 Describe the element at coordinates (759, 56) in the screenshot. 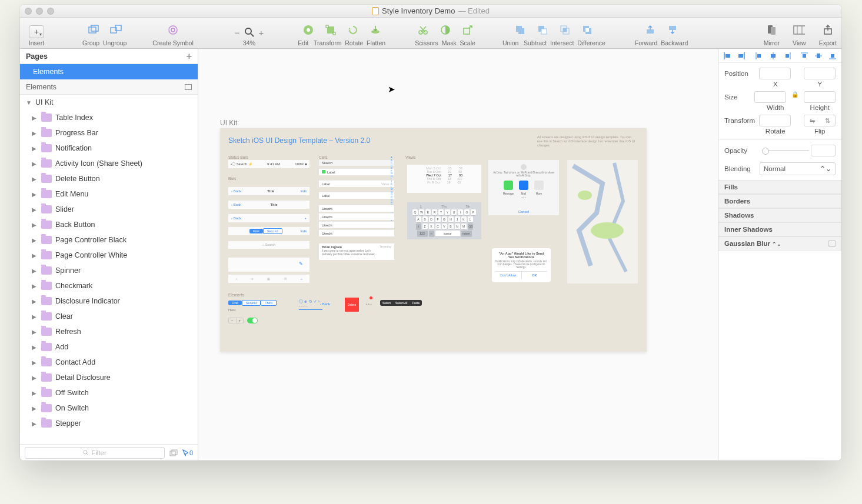

I see `dist-left-icon` at that location.